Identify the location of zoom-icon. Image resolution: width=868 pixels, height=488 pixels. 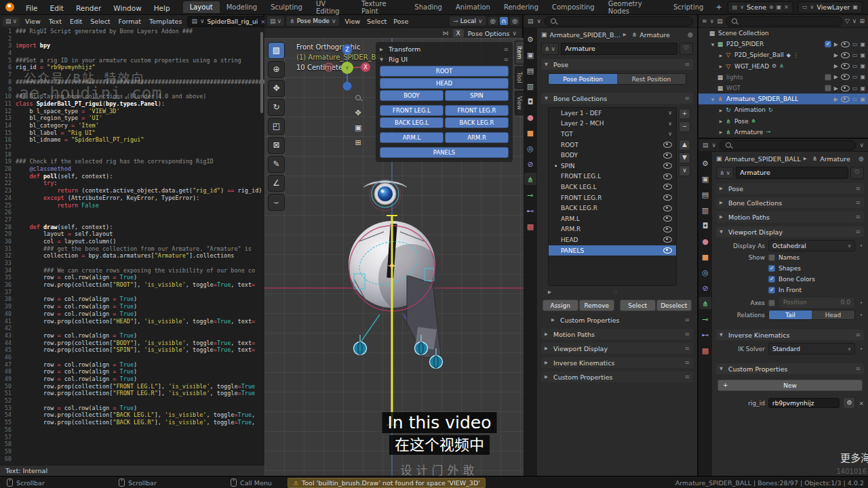
(358, 98).